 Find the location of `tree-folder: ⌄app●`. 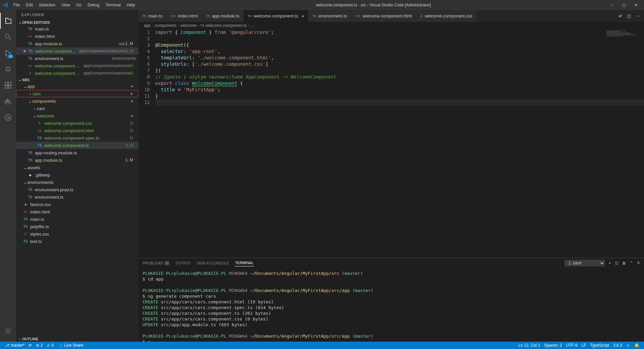

tree-folder: ⌄app● is located at coordinates (77, 86).